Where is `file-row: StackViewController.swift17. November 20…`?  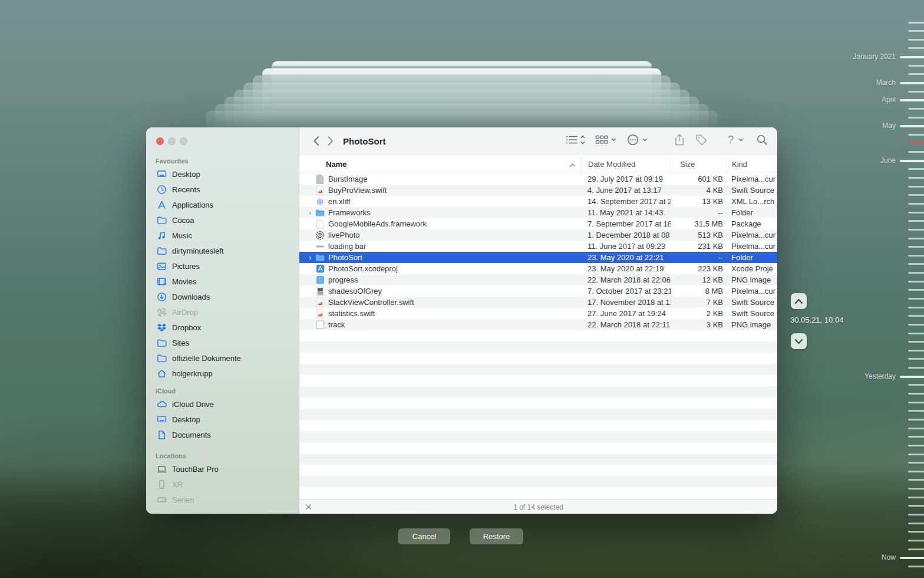
file-row: StackViewController.swift17. November 20… is located at coordinates (539, 302).